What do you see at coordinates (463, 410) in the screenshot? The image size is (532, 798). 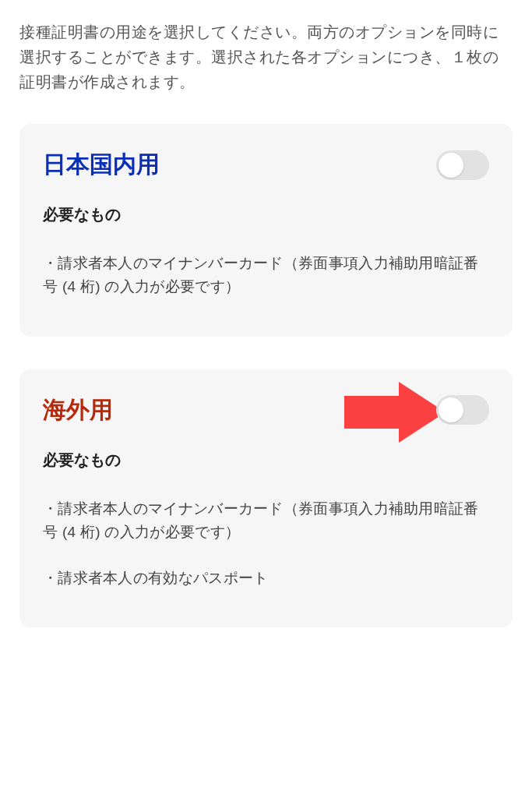 I see `toggle-overseas` at bounding box center [463, 410].